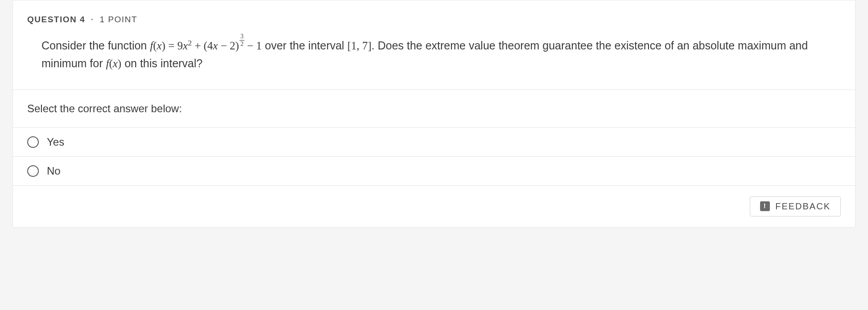  Describe the element at coordinates (206, 45) in the screenshot. I see `math-expression: f(x) = 9x2 + (4x − 2)32 − 1` at that location.